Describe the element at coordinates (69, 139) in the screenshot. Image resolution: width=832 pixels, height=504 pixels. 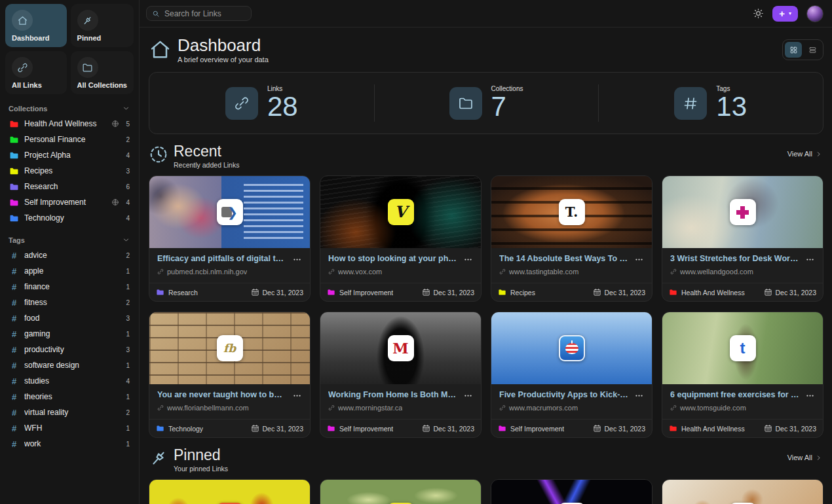
I see `collection-item-personal-finance: Personal Finance2` at that location.